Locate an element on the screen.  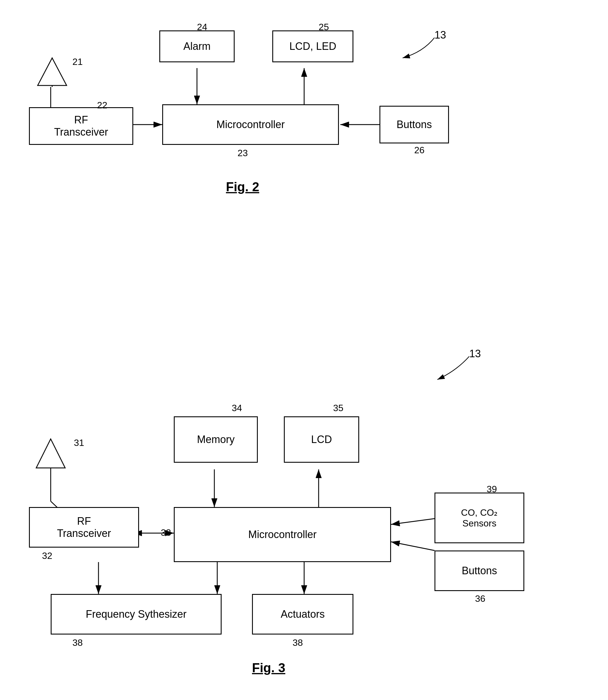
ref-38-actuators: 38 is located at coordinates (298, 643).